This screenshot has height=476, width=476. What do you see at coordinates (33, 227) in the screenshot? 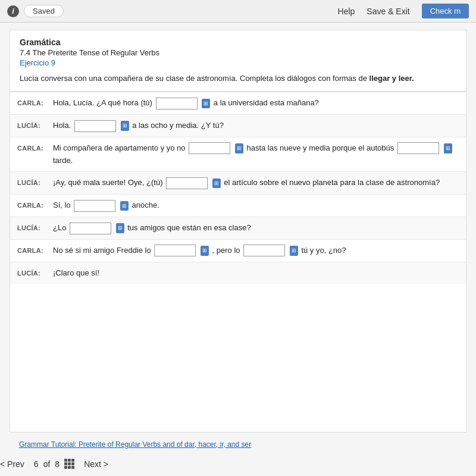
I see `speaker-lucia-3: LUCÍA:` at bounding box center [33, 227].